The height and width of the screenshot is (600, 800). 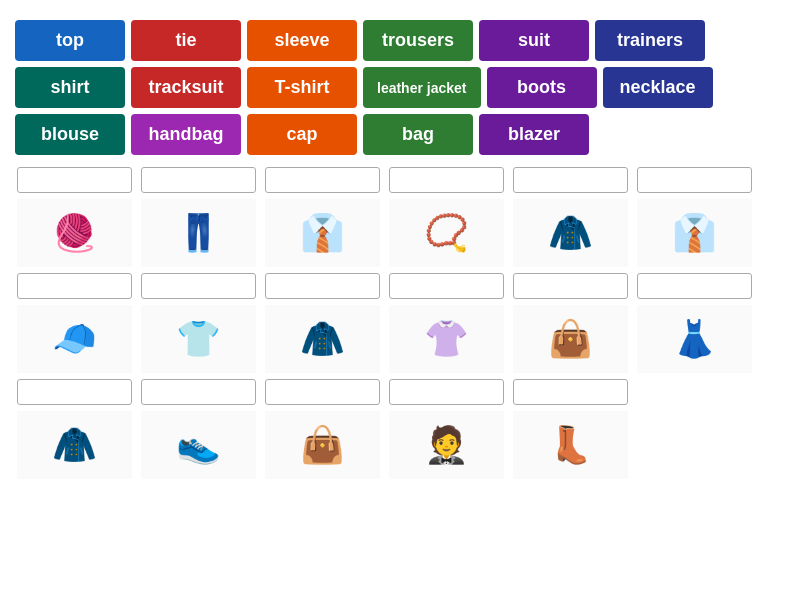 I want to click on image-cell: 👟, so click(x=198, y=445).